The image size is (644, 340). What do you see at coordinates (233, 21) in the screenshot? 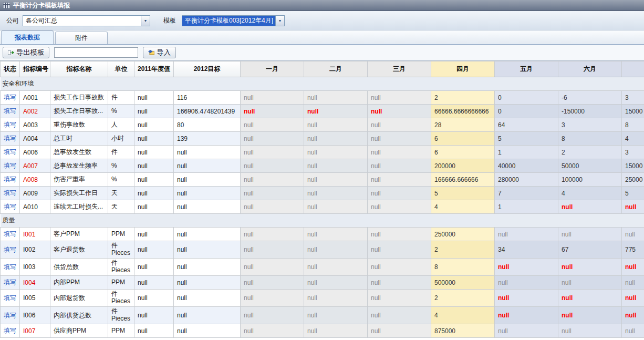
I see `template-select: 平衡计分卡模板003[2012年4月] ▼` at bounding box center [233, 21].